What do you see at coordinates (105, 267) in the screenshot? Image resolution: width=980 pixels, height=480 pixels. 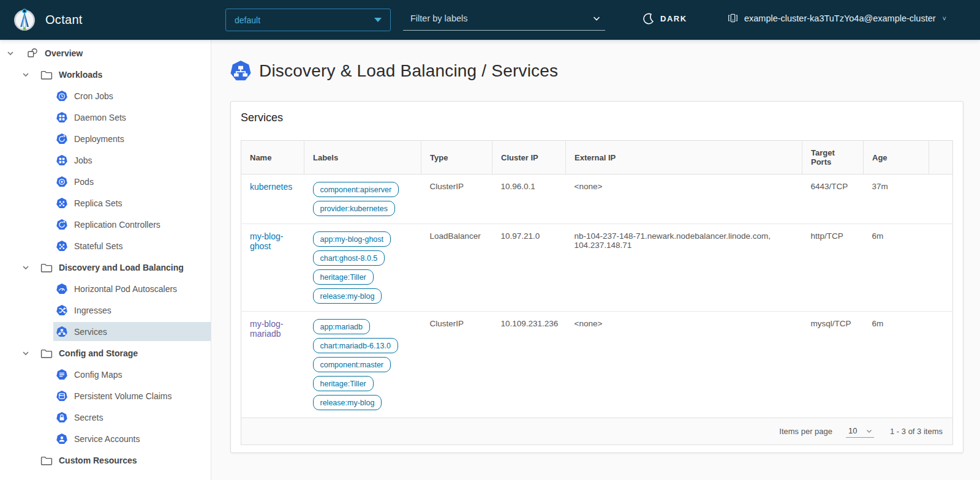 I see `sidebar-item-discovery-and-load-balancing: Discovery and Load Balancing` at bounding box center [105, 267].